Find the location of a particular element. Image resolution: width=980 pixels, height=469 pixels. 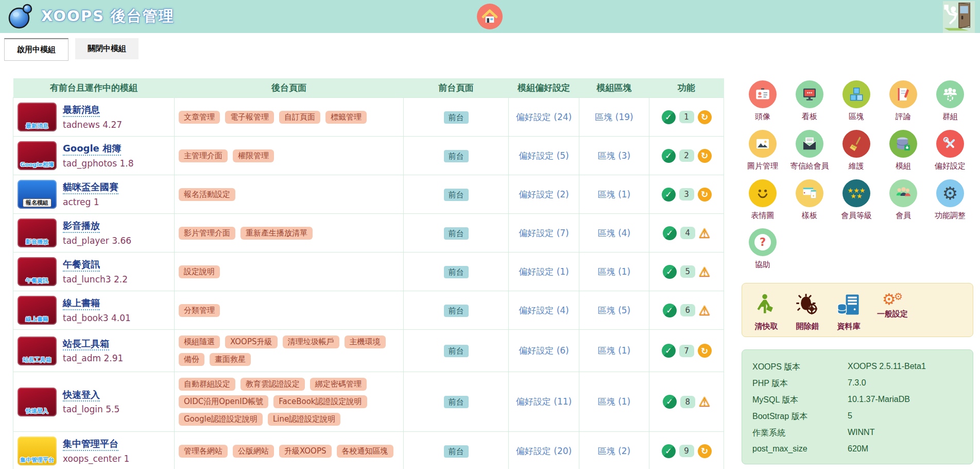

tab-disabled-modules: 關閉中模組 is located at coordinates (107, 48).